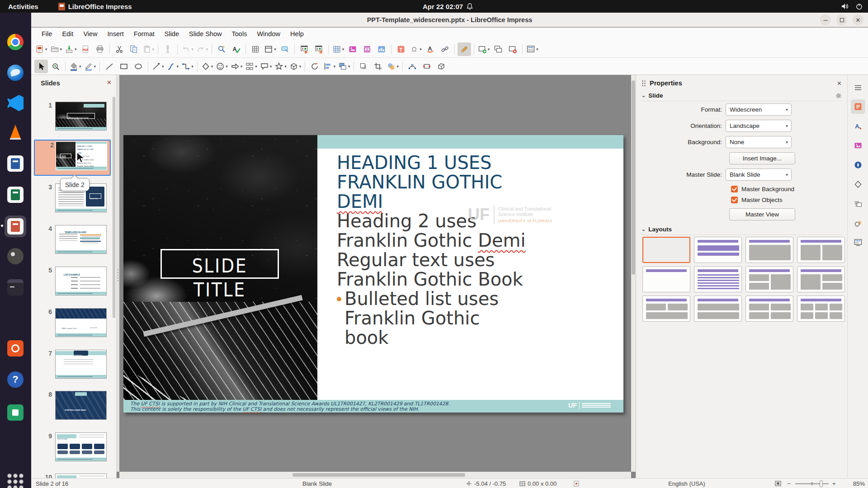  I want to click on slide-thumbnail-9: TITLE OF SLIDE, so click(81, 447).